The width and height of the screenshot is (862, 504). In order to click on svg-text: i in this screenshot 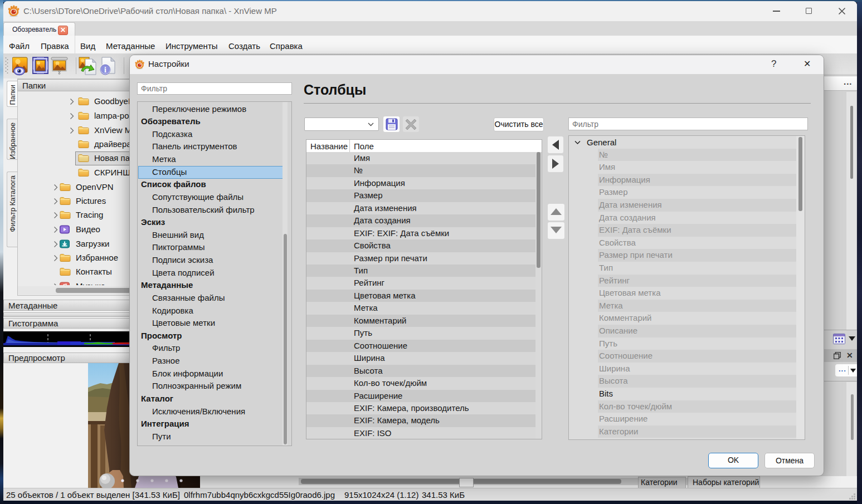, I will do `click(105, 70)`.